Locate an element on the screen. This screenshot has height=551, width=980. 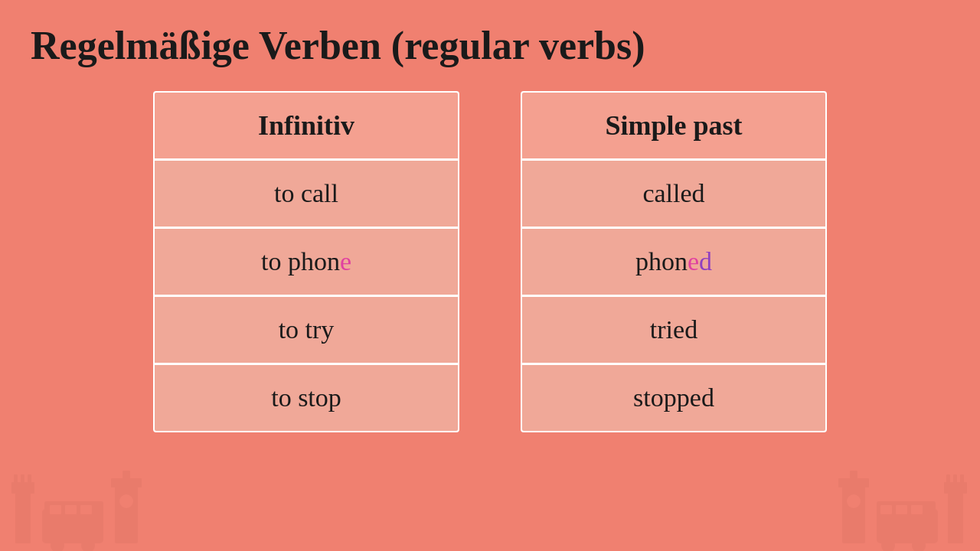
table-row: to call is located at coordinates (306, 194).